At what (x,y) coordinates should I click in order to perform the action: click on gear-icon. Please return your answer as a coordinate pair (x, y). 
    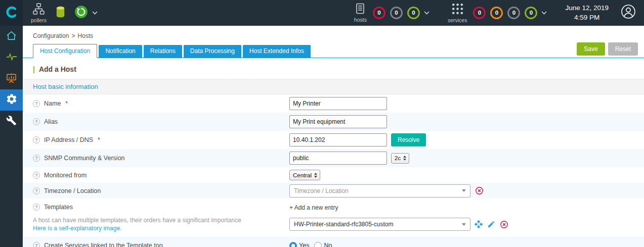
    Looking at the image, I should click on (12, 100).